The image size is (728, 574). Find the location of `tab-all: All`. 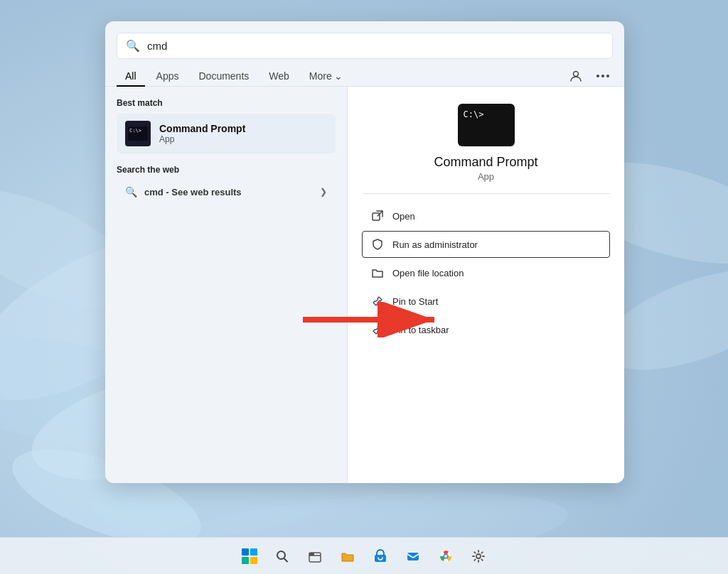

tab-all: All is located at coordinates (131, 76).